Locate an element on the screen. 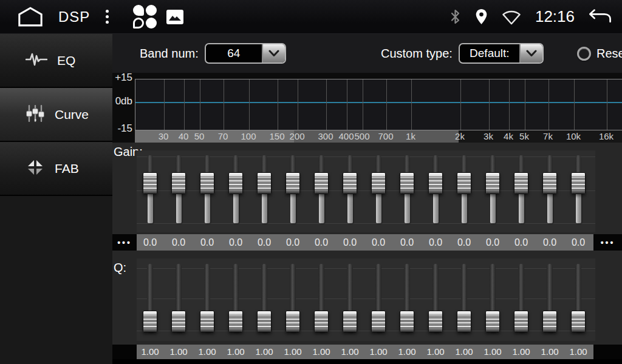  gallery-icon is located at coordinates (175, 17).